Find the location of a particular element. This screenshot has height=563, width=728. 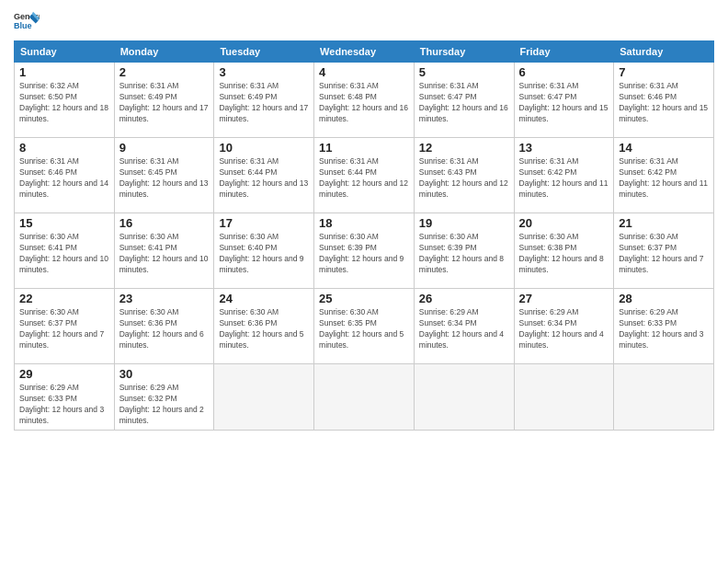

day-cell: 1 Sunrise: 6:32 AM Sunset: 6:50 PM Dayli… is located at coordinates (64, 100).